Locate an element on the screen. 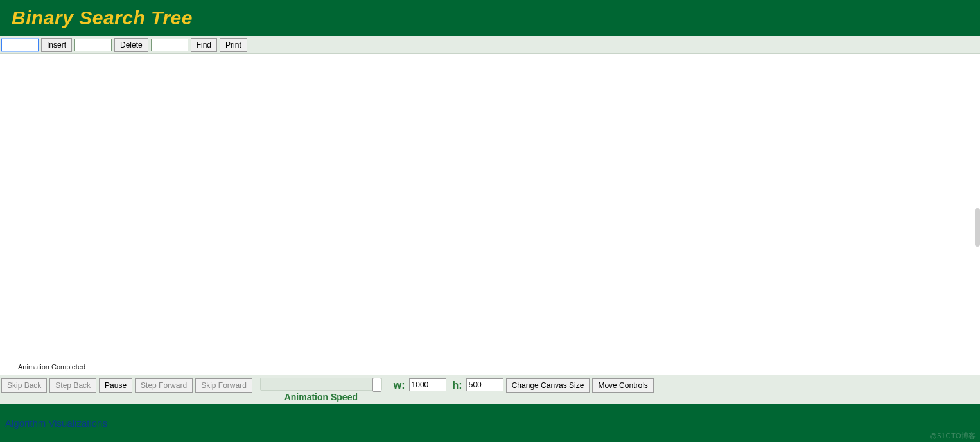 The height and width of the screenshot is (442, 980). insert-input is located at coordinates (20, 45).